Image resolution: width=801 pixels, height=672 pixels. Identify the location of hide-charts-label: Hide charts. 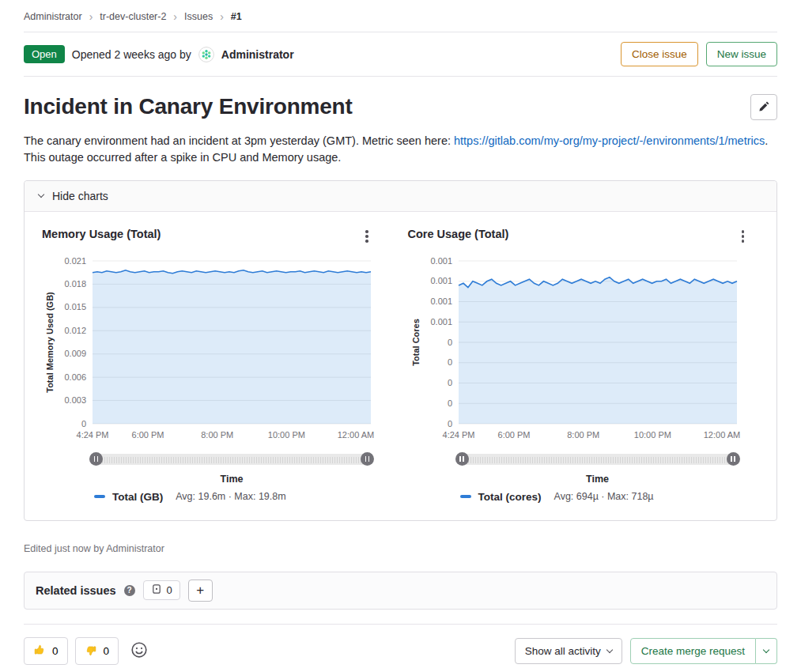
(81, 196).